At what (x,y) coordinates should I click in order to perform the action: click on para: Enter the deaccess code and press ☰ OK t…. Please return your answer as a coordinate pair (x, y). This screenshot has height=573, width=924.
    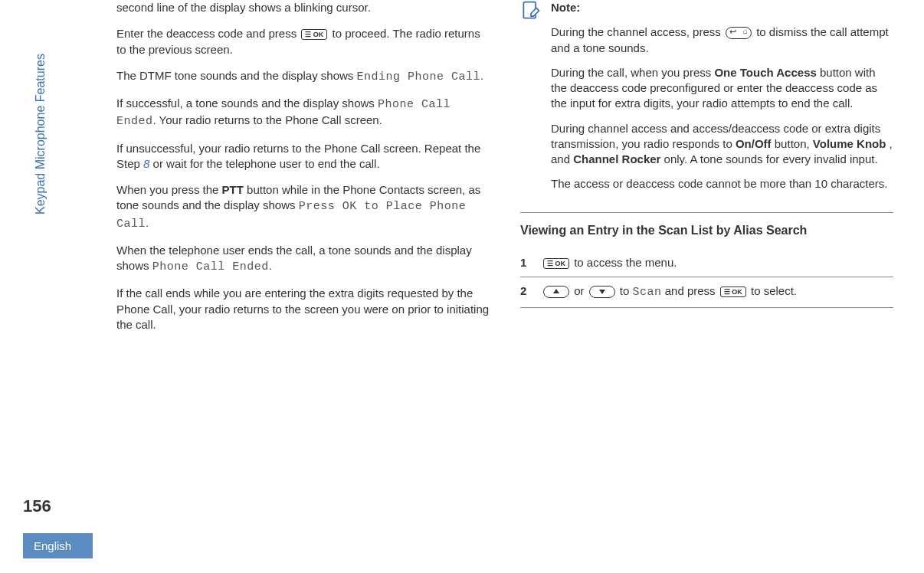
    Looking at the image, I should click on (303, 41).